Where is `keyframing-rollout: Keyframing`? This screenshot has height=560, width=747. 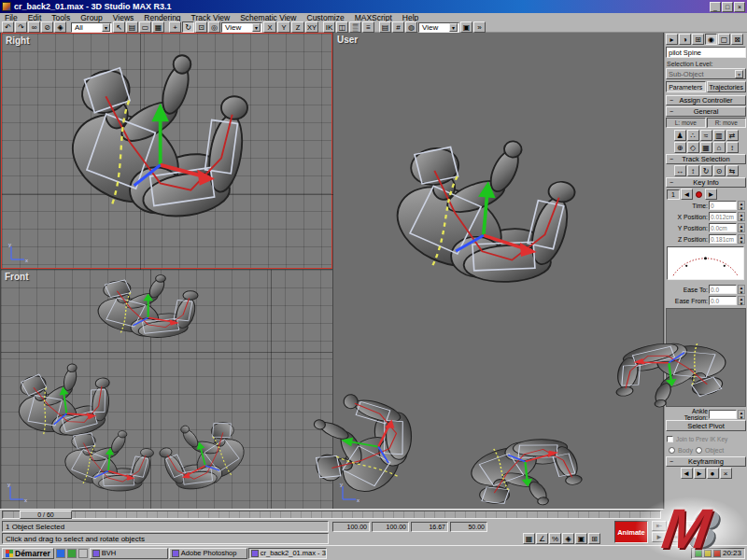 keyframing-rollout: Keyframing is located at coordinates (706, 461).